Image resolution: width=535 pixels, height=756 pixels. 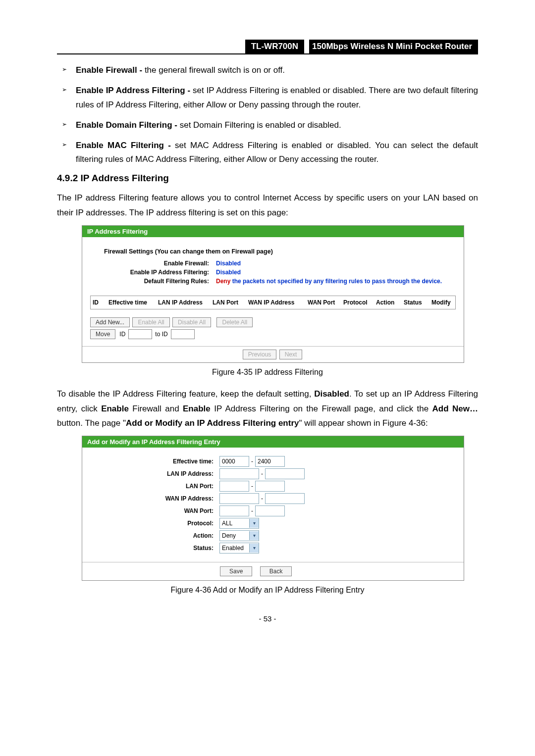 What do you see at coordinates (323, 302) in the screenshot?
I see `col-wan-port: WAN Port` at bounding box center [323, 302].